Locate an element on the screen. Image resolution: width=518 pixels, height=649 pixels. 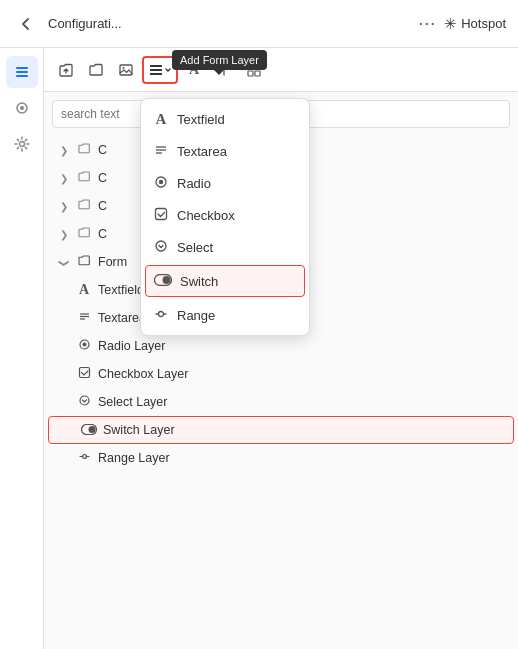
dropdown-item-switch: Switch is located at coordinates (225, 281).